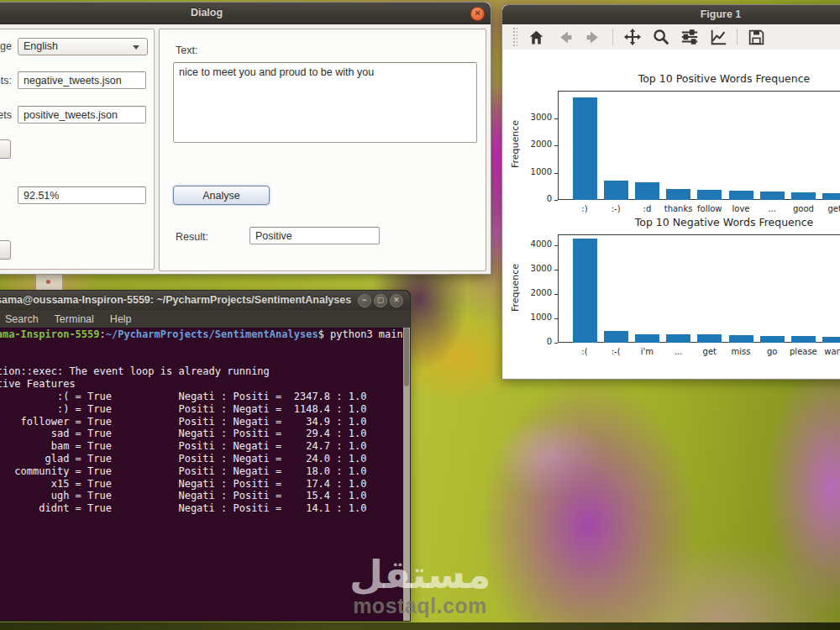  What do you see at coordinates (698, 222) in the screenshot?
I see `chart-title: Top 10 Negative Words Frequence` at bounding box center [698, 222].